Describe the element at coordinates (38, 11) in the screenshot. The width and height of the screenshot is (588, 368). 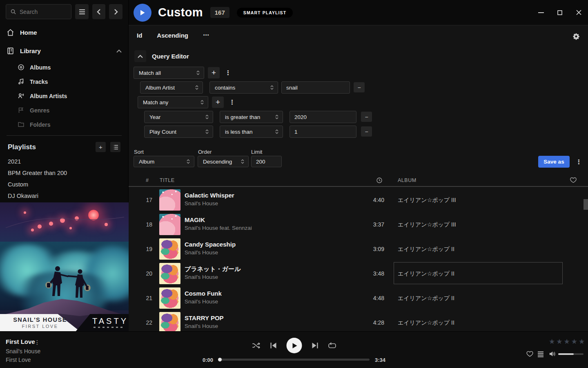
I see `search-box` at that location.